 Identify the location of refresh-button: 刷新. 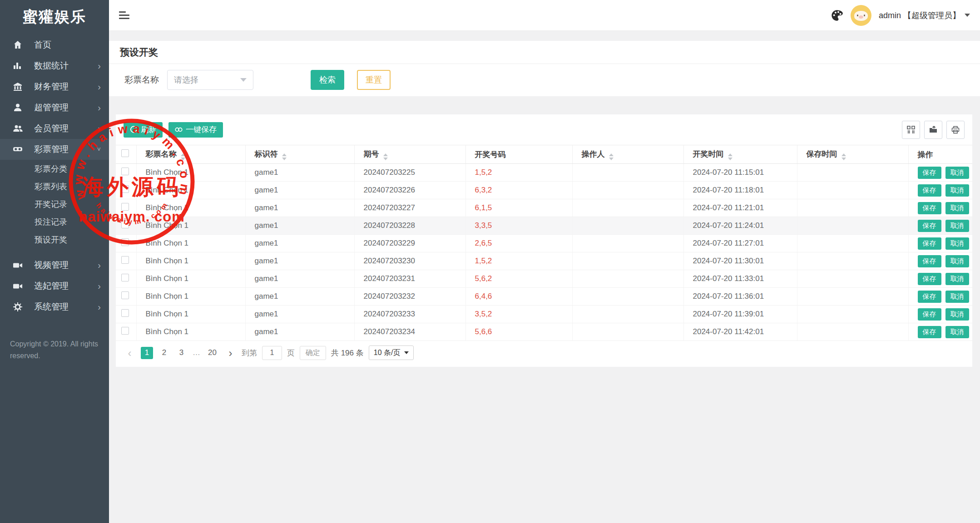
(143, 130).